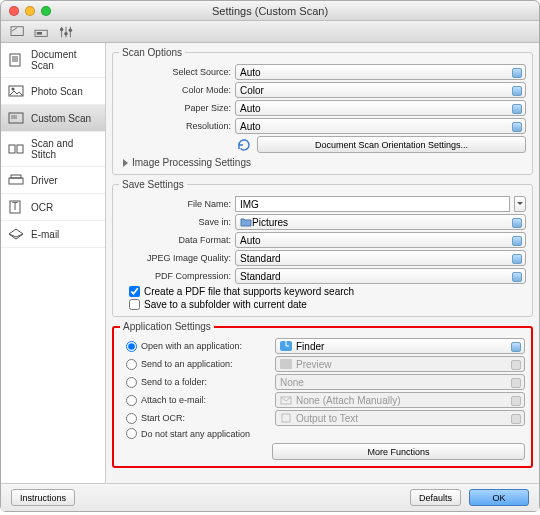 The image size is (540, 515). Describe the element at coordinates (175, 240) in the screenshot. I see `data-format-label: Data Format:` at that location.